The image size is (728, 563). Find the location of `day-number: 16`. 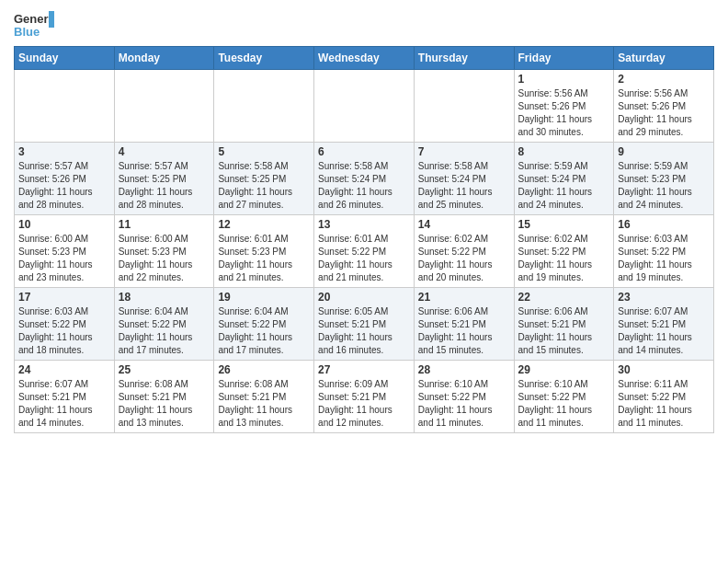

day-number: 16 is located at coordinates (664, 224).